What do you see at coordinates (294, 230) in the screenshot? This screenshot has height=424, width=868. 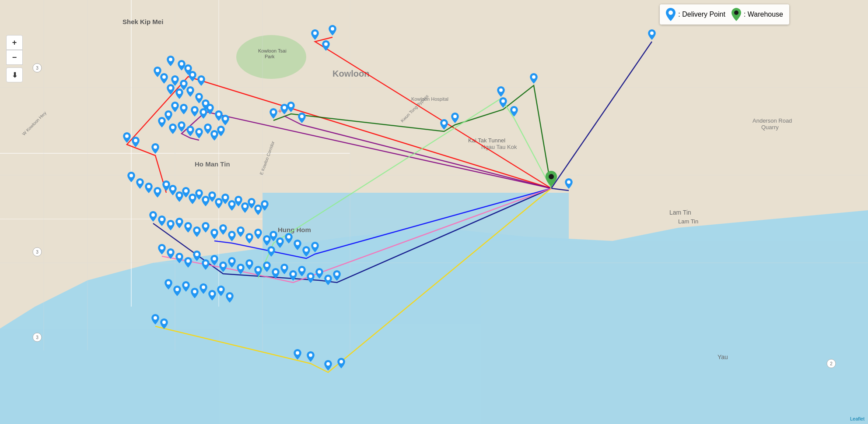 I see `svg-text: Hung Hom` at bounding box center [294, 230].